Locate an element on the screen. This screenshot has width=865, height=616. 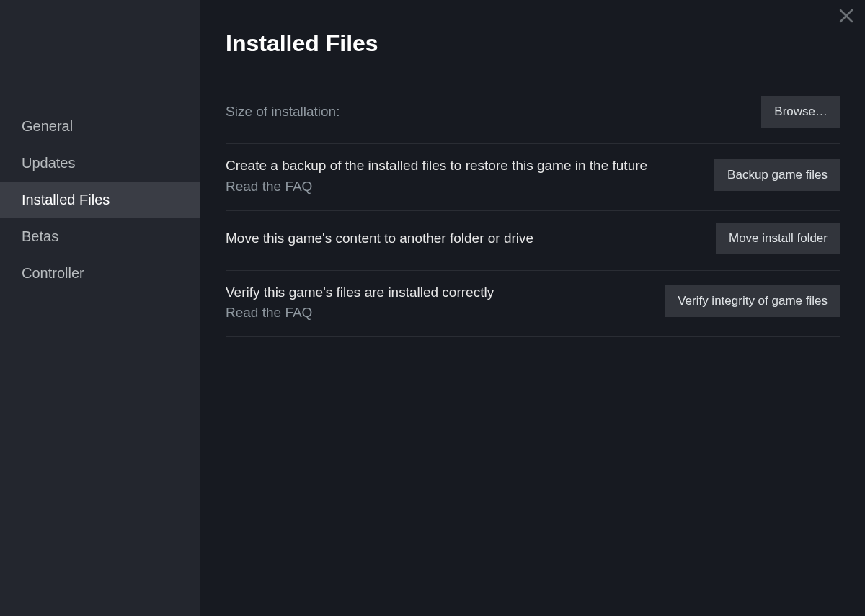
verify-faq-link: Read the FAQ is located at coordinates (269, 313).